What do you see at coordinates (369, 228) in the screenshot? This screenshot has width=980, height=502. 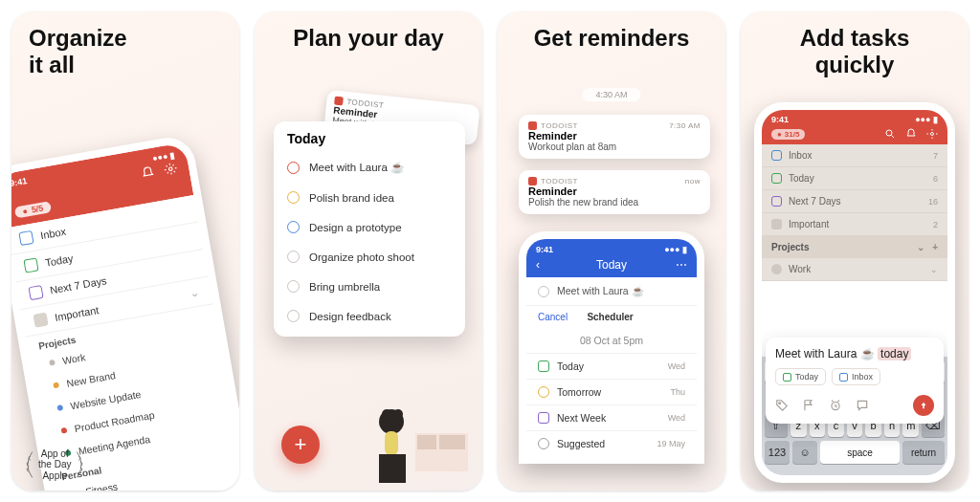 I see `task-row: Design a prototype` at bounding box center [369, 228].